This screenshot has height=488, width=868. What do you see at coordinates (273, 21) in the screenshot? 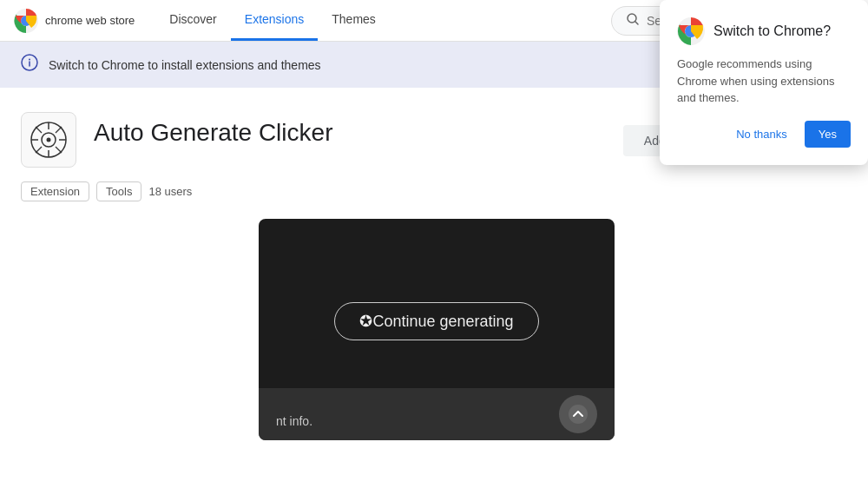
I see `main-nav: Discover Extensions Themes` at bounding box center [273, 21].